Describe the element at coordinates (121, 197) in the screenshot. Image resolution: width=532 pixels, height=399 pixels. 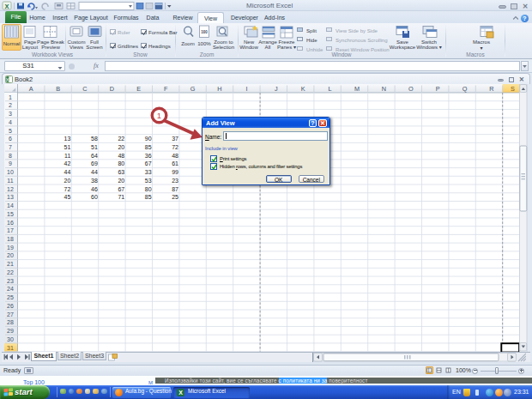
I see `svg-text: 71` at that location.